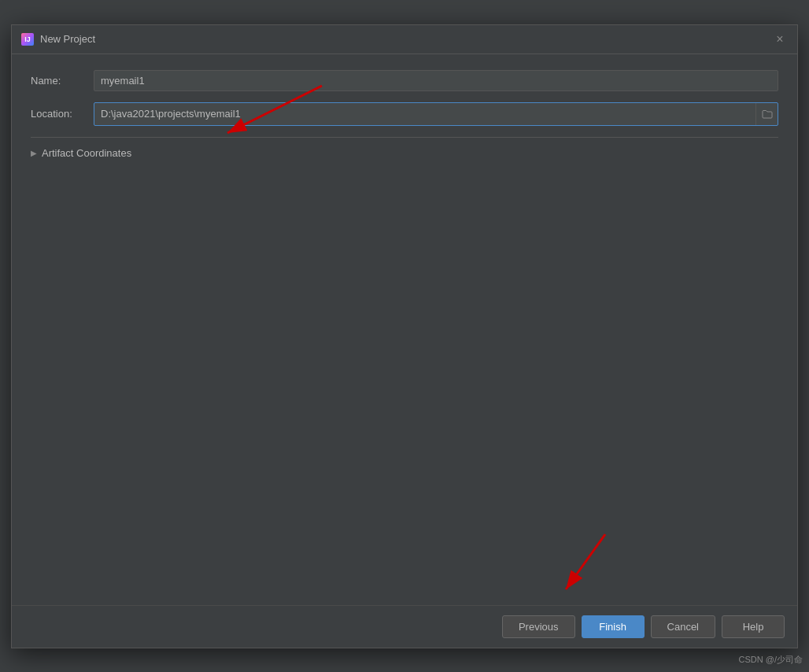 The width and height of the screenshot is (809, 672). Describe the element at coordinates (436, 114) in the screenshot. I see `location-input-wrap` at that location.